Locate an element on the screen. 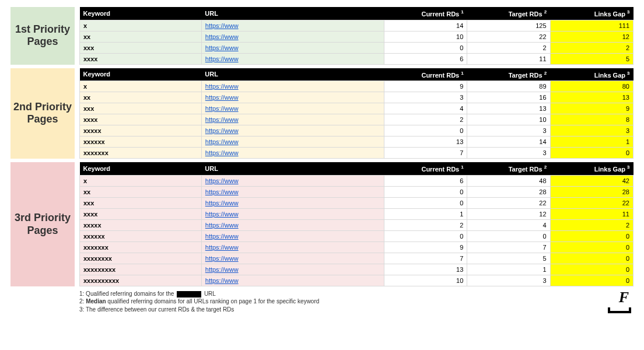  cell-current: 10 is located at coordinates (425, 36).